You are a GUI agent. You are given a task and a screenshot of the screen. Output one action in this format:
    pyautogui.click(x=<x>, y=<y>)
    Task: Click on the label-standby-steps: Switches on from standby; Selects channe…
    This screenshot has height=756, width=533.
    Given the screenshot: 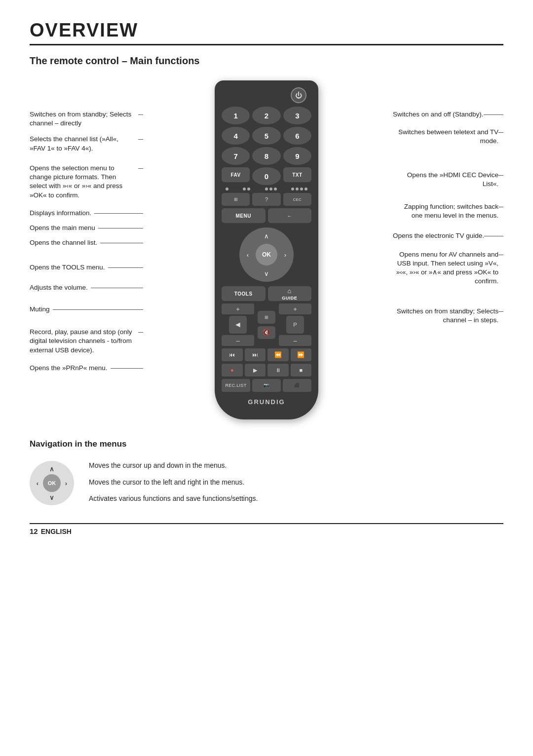 What is the action you would take?
    pyautogui.click(x=447, y=316)
    